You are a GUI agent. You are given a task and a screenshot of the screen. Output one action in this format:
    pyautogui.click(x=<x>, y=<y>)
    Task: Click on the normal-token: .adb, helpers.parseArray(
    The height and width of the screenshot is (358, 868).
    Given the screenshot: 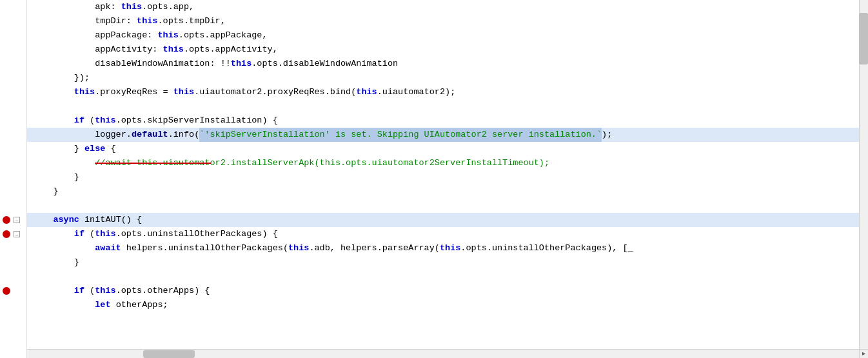 What is the action you would take?
    pyautogui.click(x=374, y=248)
    